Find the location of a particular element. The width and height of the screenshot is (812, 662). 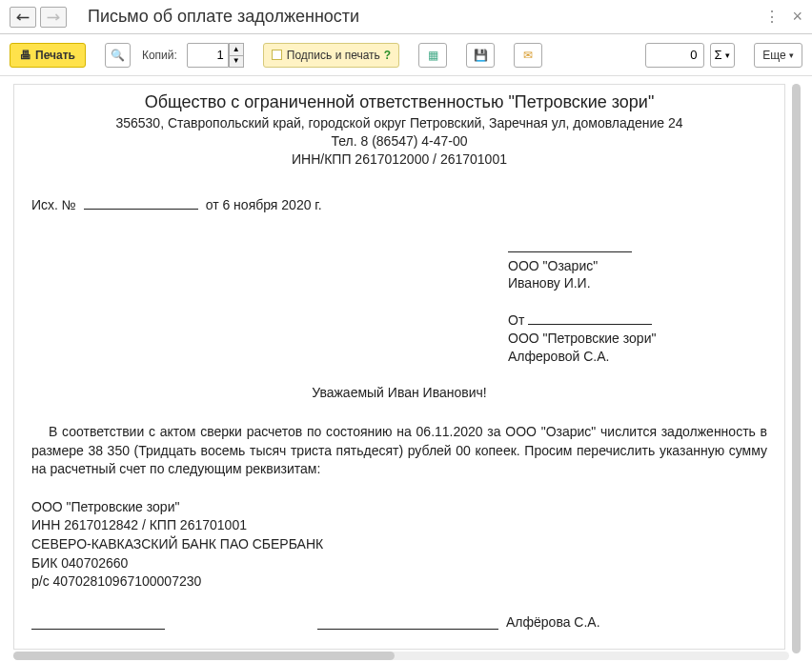

sender-block: От ООО "Петровские зори" Алферовой С.А. is located at coordinates (638, 339).